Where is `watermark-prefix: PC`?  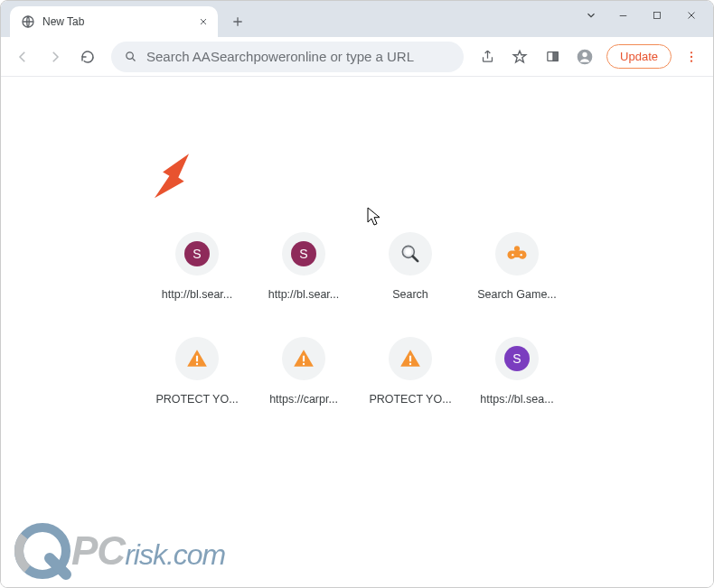 watermark-prefix: PC is located at coordinates (98, 551).